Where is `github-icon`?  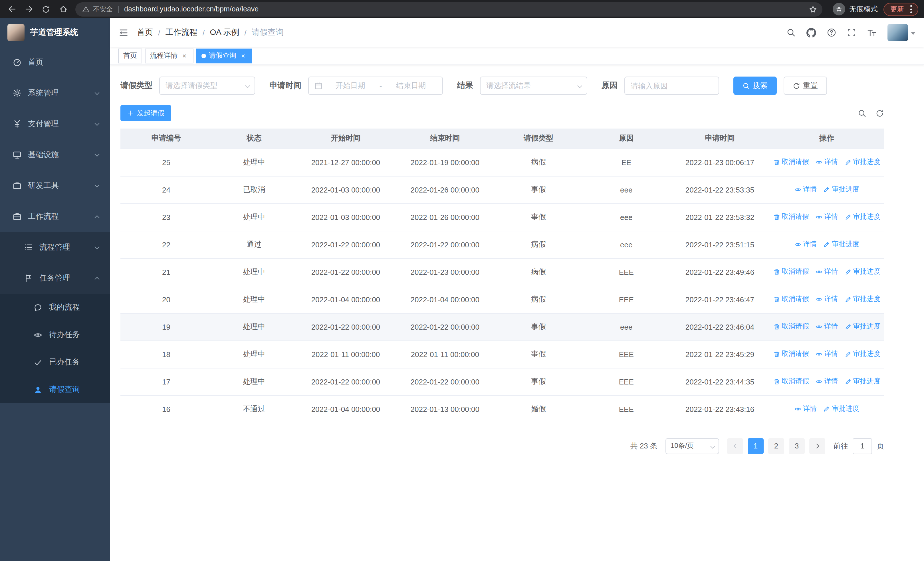
github-icon is located at coordinates (811, 33).